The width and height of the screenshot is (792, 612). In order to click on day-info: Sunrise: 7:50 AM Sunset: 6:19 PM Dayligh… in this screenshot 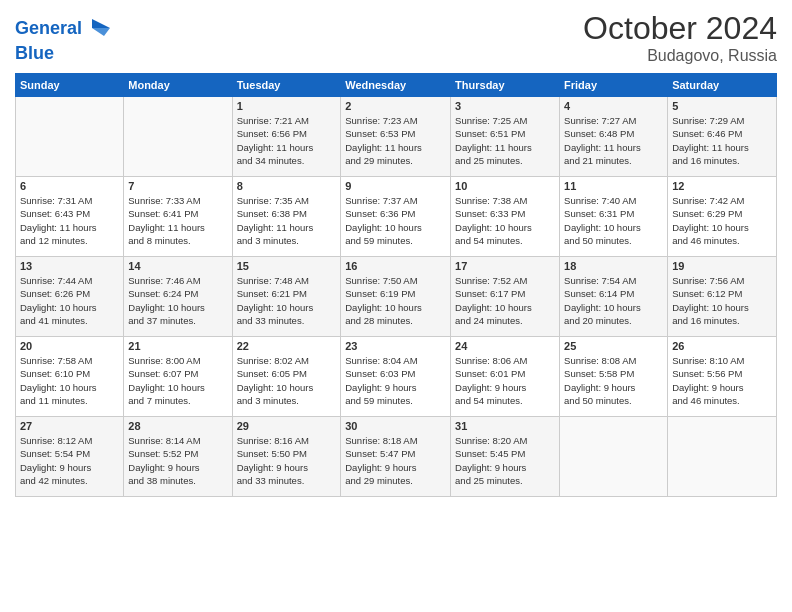, I will do `click(396, 300)`.